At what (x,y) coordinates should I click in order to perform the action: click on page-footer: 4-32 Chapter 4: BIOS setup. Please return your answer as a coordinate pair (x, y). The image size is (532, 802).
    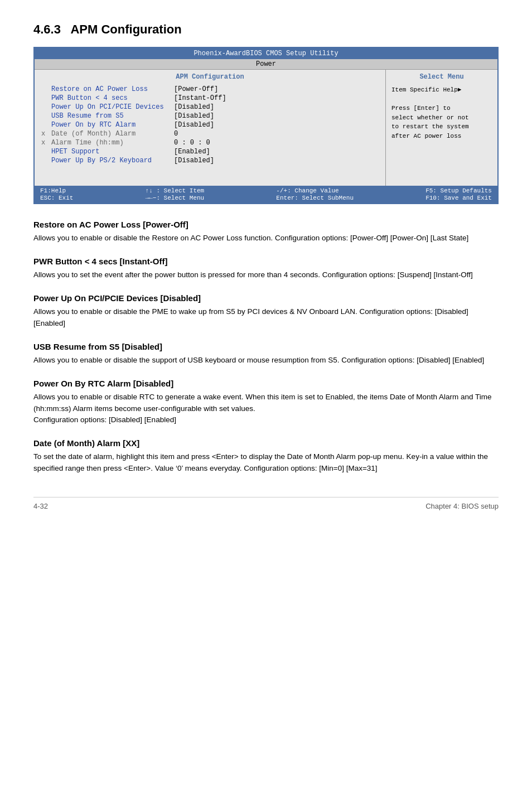
    Looking at the image, I should click on (266, 504).